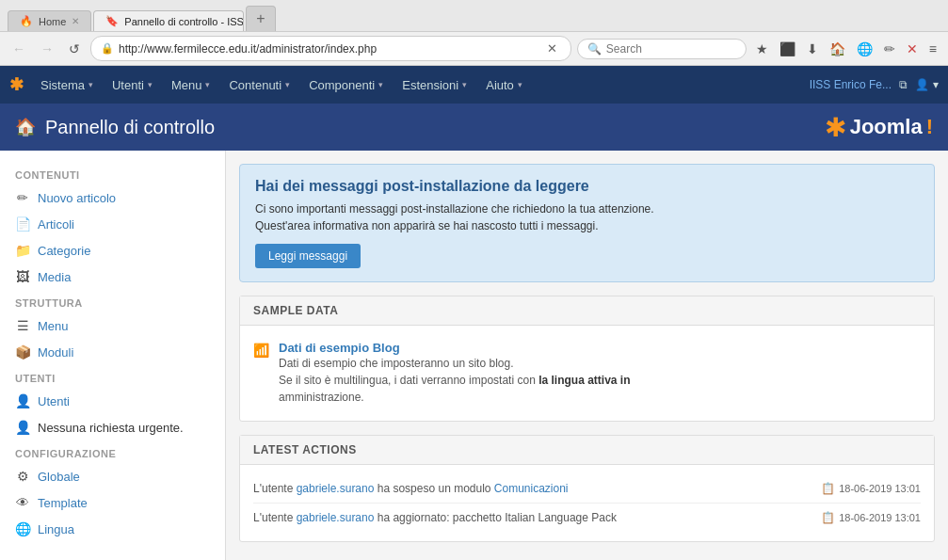 This screenshot has width=948, height=560. Describe the element at coordinates (113, 250) in the screenshot. I see `sidebar-item-categorie: 📁 Categorie` at that location.